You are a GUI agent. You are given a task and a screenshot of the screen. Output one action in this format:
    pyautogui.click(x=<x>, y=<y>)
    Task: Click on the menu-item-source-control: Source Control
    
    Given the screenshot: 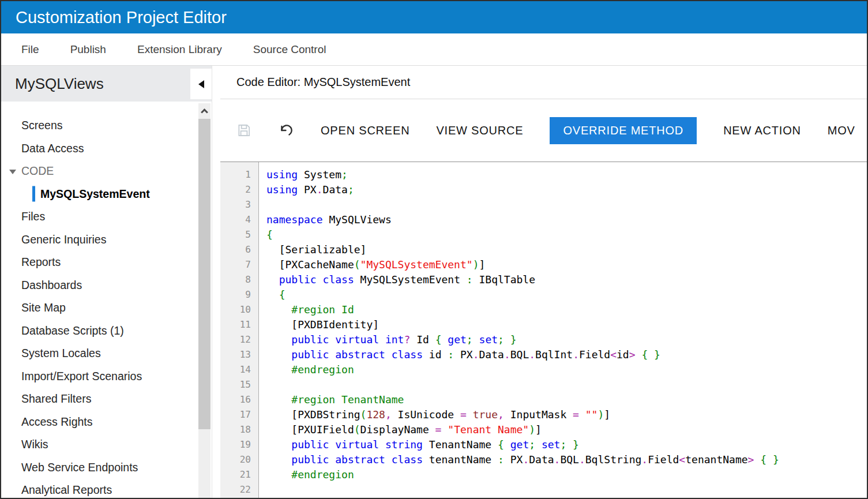 What is the action you would take?
    pyautogui.click(x=290, y=50)
    